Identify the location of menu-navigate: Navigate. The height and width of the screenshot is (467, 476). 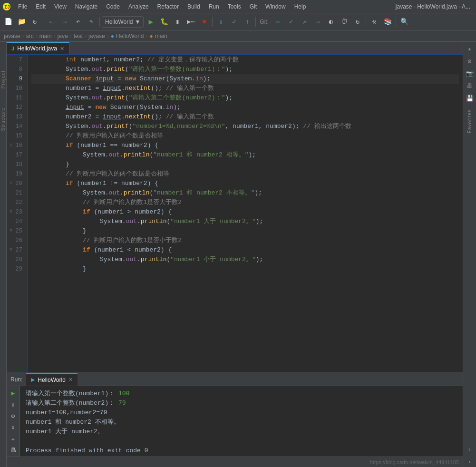
(87, 7).